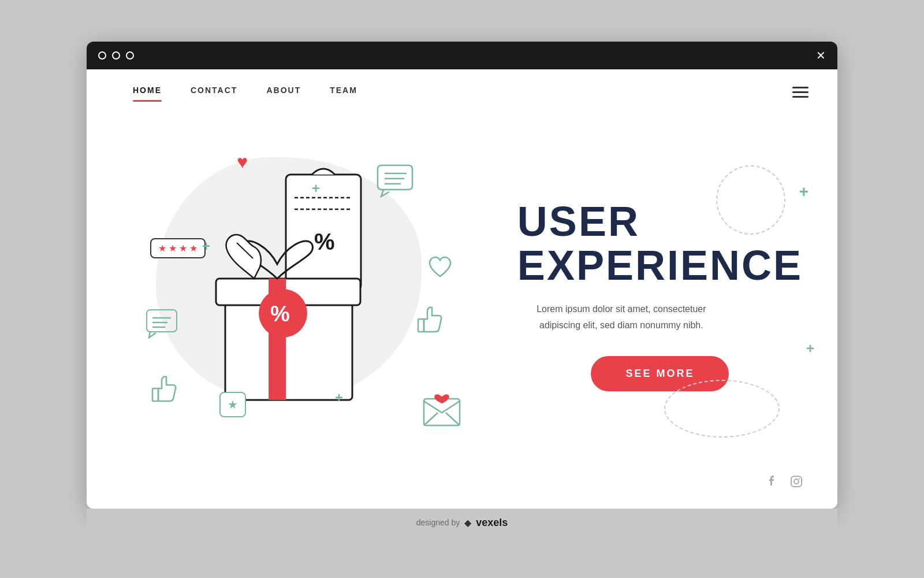 The height and width of the screenshot is (578, 924). Describe the element at coordinates (442, 410) in the screenshot. I see `envelope-bottom` at that location.